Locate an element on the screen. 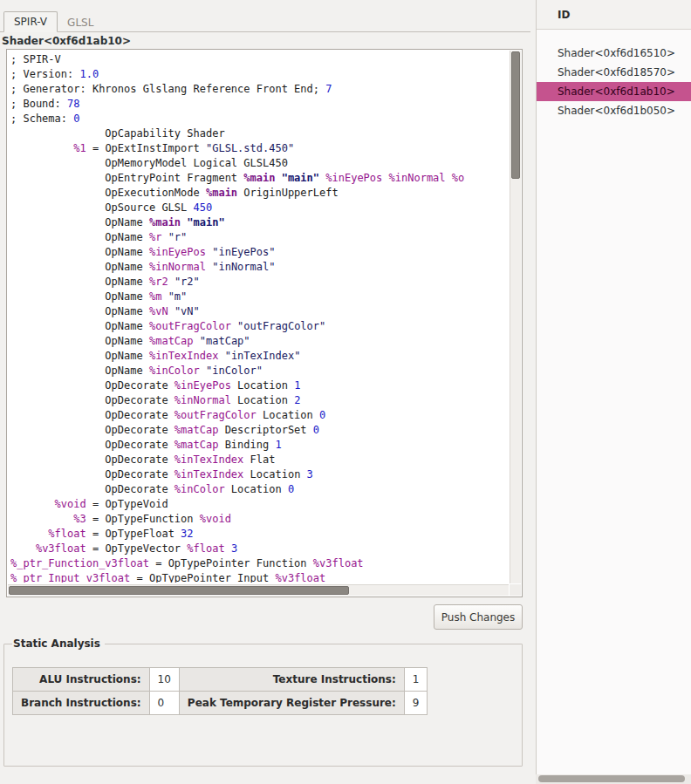 The height and width of the screenshot is (784, 691). code-line: OpDecorate %outFragColor Location 0 is located at coordinates (259, 415).